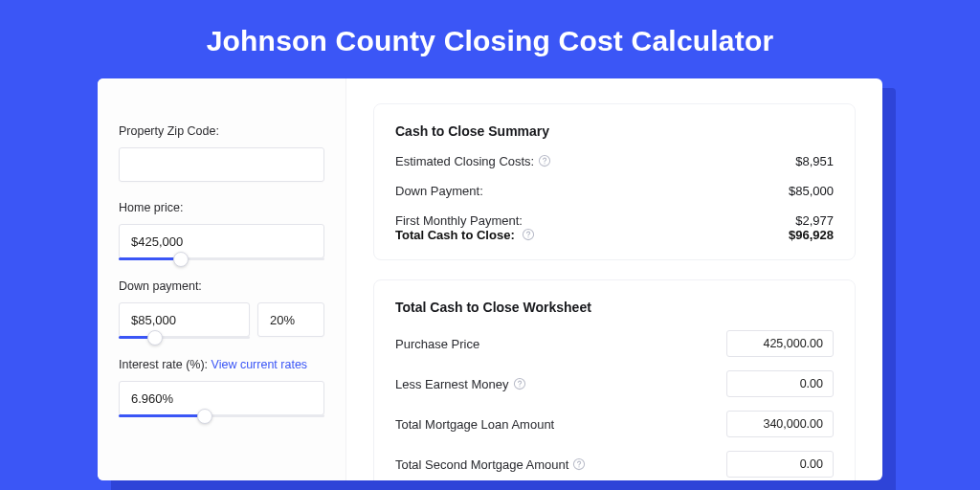 Image resolution: width=980 pixels, height=490 pixels. What do you see at coordinates (473, 161) in the screenshot?
I see `summary-row-label: Estimated Closing Costs:` at bounding box center [473, 161].